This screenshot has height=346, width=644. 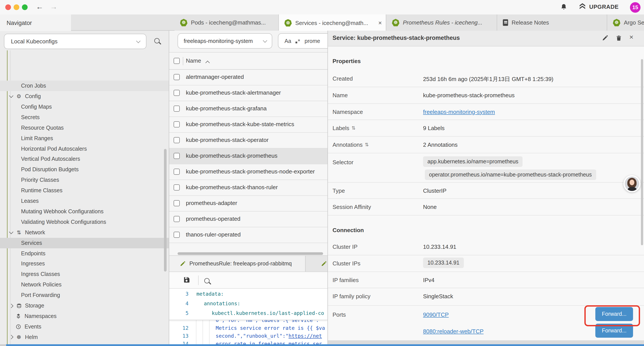 I want to click on notification-badge: 15, so click(x=635, y=7).